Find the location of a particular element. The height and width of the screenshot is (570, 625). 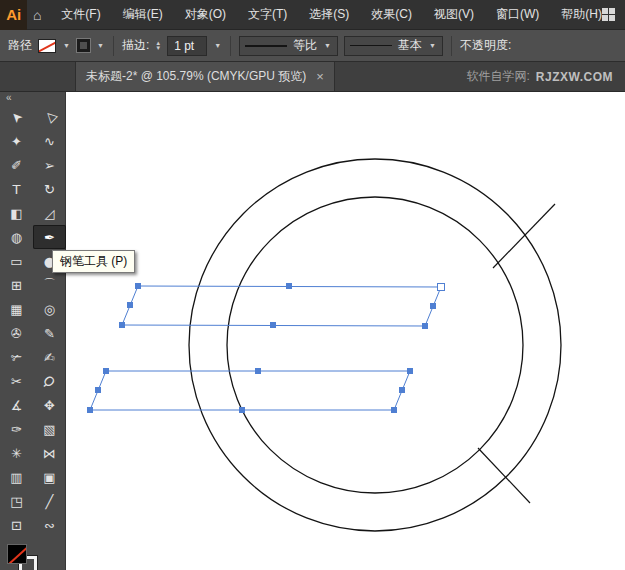

rectangle-tool: ▭ is located at coordinates (16, 261).